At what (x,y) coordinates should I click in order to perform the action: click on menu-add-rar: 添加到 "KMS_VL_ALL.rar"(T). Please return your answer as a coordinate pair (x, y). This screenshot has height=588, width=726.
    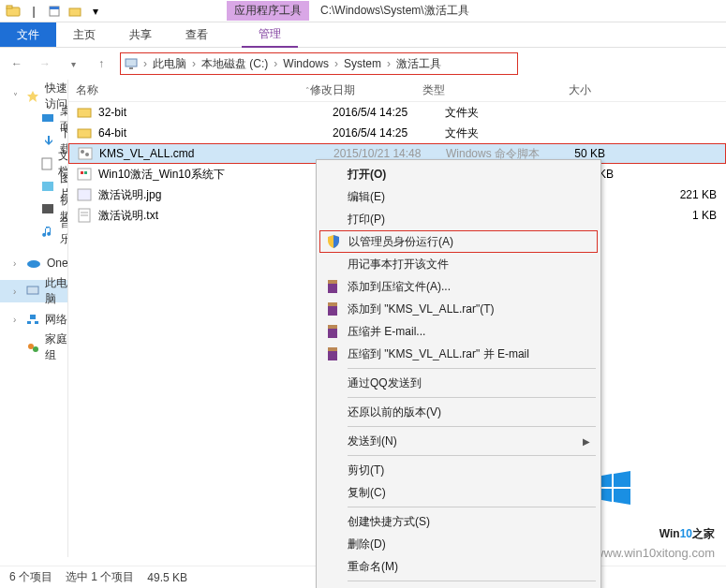
    Looking at the image, I should click on (459, 309).